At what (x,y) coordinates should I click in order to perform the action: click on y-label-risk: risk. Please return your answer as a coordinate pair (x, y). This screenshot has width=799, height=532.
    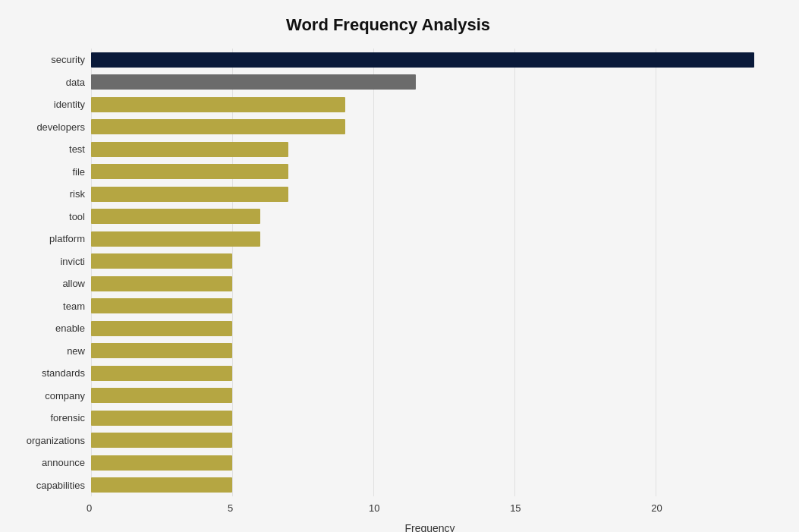
    Looking at the image, I should click on (77, 194).